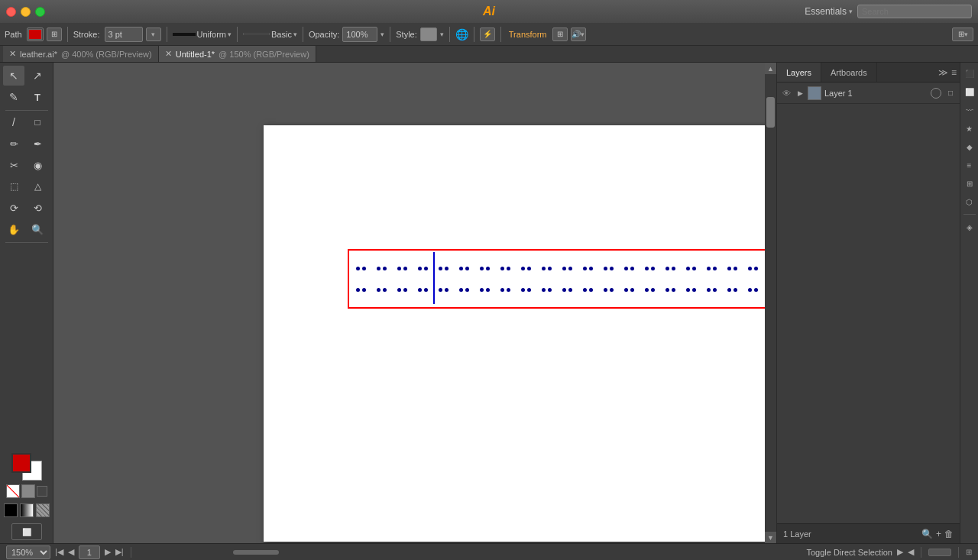  What do you see at coordinates (43, 510) in the screenshot?
I see `pattern-stroke-swatch` at bounding box center [43, 510].